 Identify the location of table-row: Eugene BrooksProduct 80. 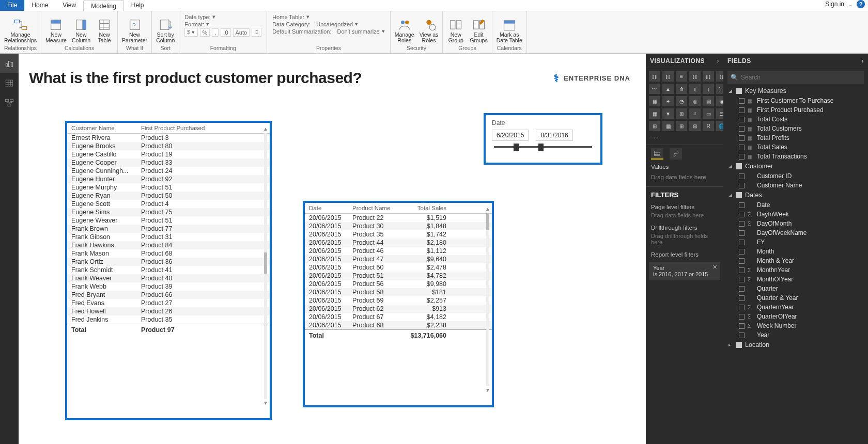
(168, 146).